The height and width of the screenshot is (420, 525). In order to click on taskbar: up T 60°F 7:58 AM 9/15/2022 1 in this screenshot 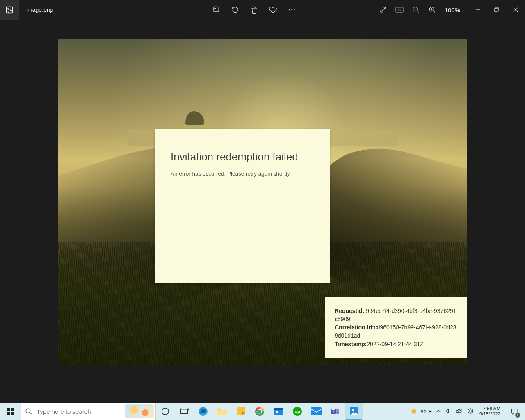, I will do `click(262, 411)`.